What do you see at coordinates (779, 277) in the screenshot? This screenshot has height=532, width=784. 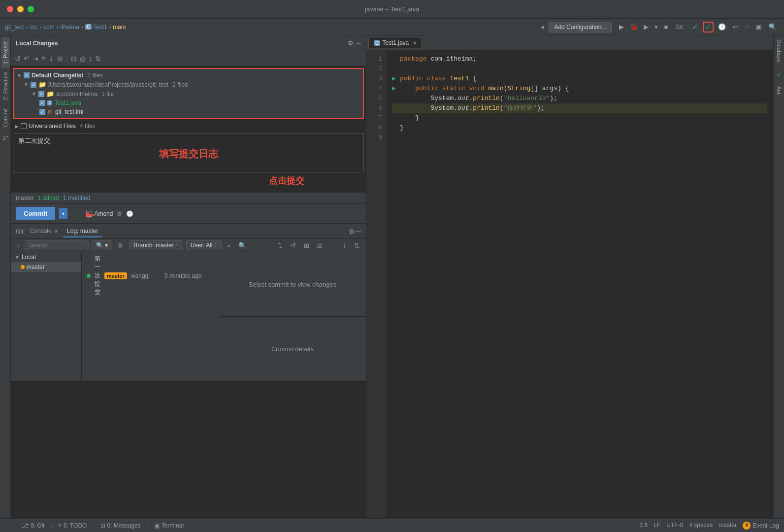 I see `right-vertical-tabs: Database ✓ Ant` at bounding box center [779, 277].